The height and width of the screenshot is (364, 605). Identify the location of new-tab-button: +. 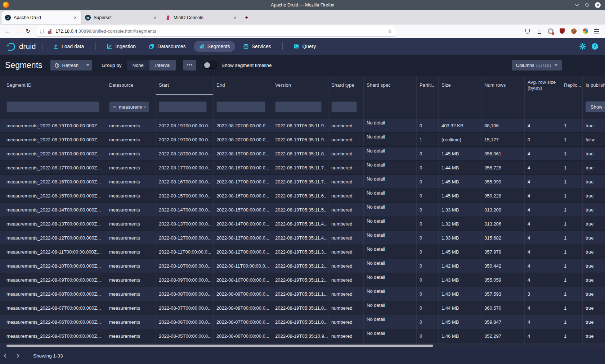
(247, 18).